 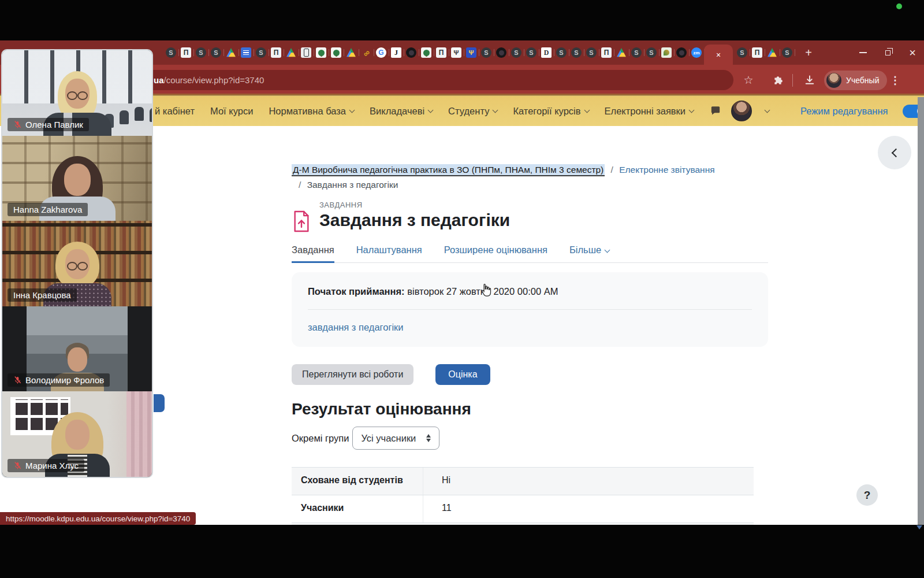 What do you see at coordinates (495, 253) in the screenshot?
I see `tab-advanced-grading: Розширене оцінювання` at bounding box center [495, 253].